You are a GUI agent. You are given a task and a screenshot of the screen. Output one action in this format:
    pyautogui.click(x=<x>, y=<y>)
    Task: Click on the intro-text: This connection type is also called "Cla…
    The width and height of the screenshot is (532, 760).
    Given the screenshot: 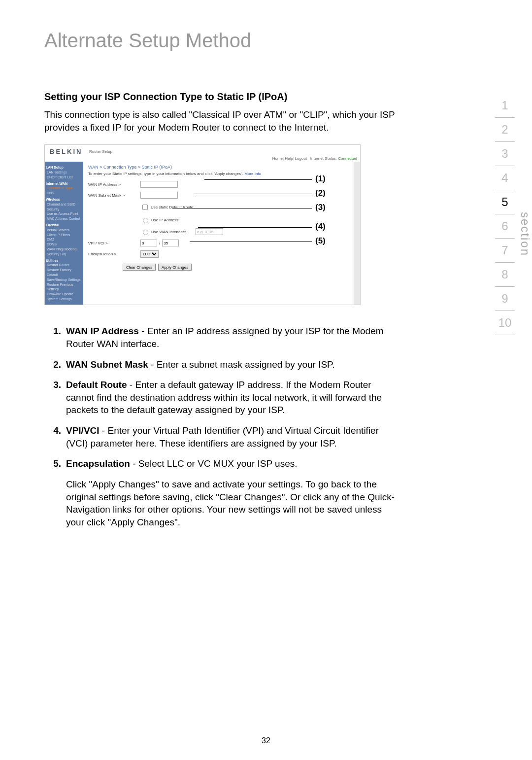 What is the action you would take?
    pyautogui.click(x=222, y=121)
    